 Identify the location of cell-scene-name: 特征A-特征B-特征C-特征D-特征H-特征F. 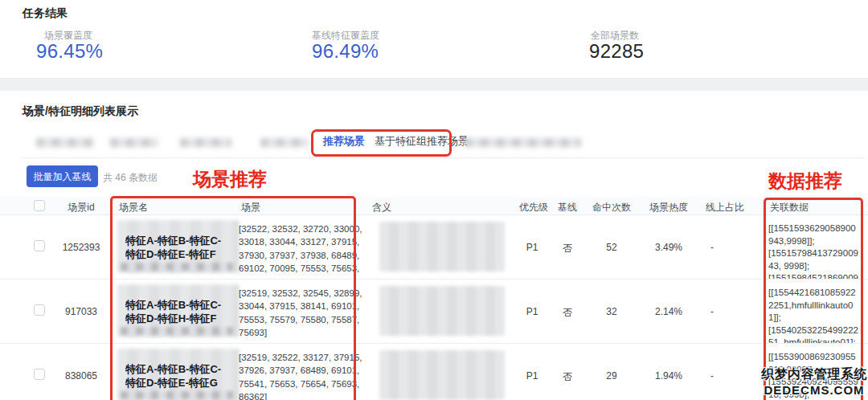
(178, 311).